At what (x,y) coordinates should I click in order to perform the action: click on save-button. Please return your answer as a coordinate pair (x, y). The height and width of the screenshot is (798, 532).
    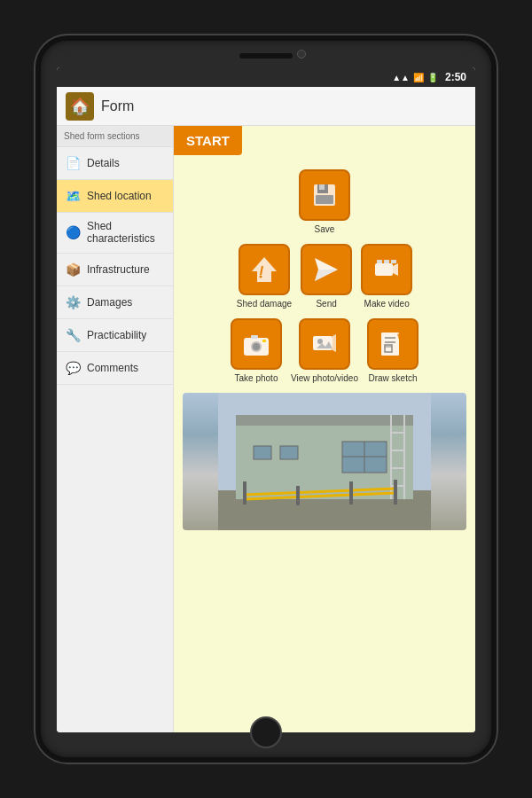
    Looking at the image, I should click on (325, 195).